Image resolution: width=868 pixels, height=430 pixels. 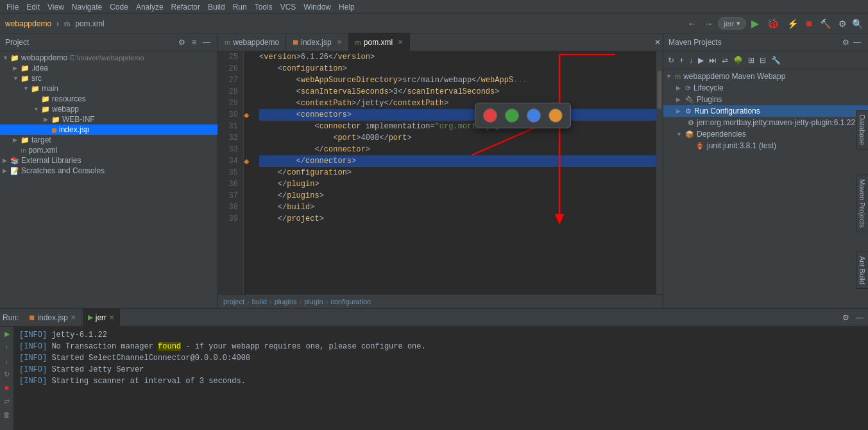 What do you see at coordinates (766, 99) in the screenshot?
I see `maven-plugins: ▶ 🔌 Plugins` at bounding box center [766, 99].